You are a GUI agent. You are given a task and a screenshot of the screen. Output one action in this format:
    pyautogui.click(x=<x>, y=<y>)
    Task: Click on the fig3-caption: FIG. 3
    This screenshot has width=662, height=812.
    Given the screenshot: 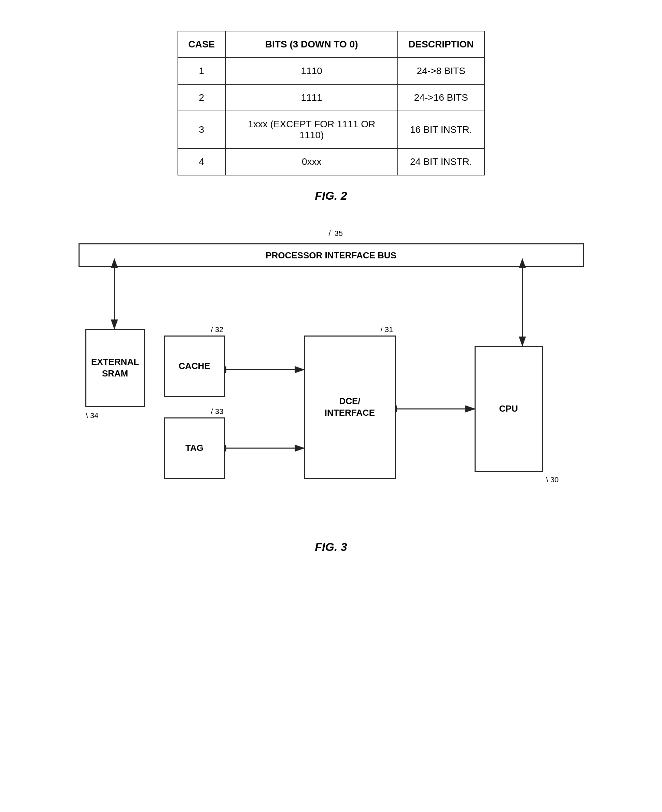 What is the action you would take?
    pyautogui.click(x=331, y=547)
    